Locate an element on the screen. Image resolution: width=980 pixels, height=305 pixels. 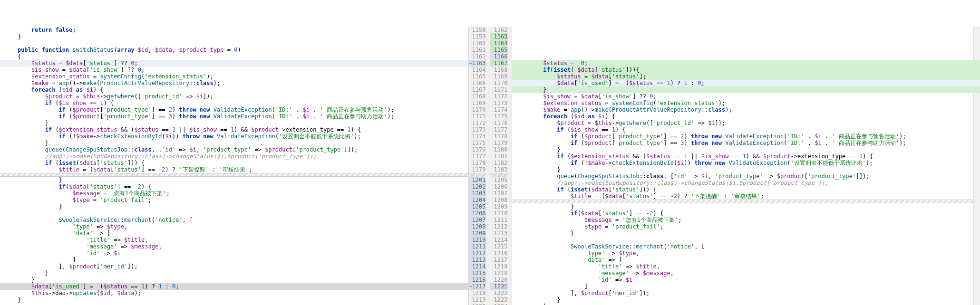
line-number-left: 1179 is located at coordinates (477, 170).